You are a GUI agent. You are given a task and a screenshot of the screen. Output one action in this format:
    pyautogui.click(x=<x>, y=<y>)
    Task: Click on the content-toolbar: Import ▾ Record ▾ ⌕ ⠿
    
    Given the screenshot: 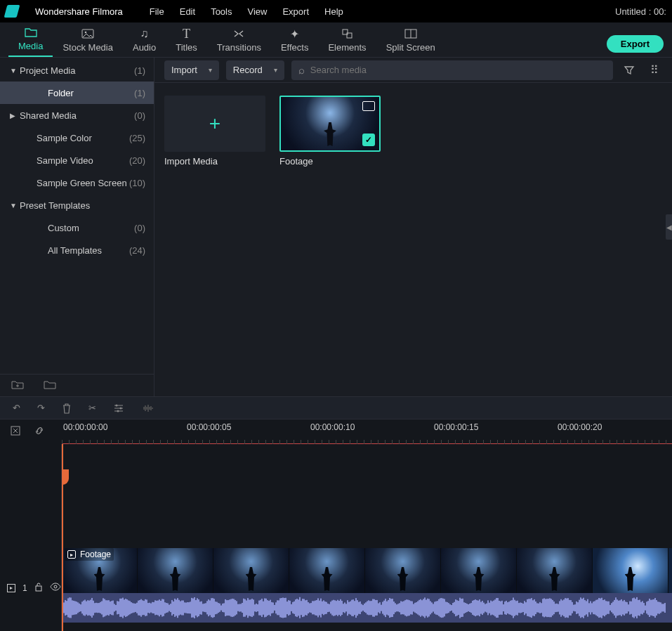 What is the action you would take?
    pyautogui.click(x=413, y=70)
    